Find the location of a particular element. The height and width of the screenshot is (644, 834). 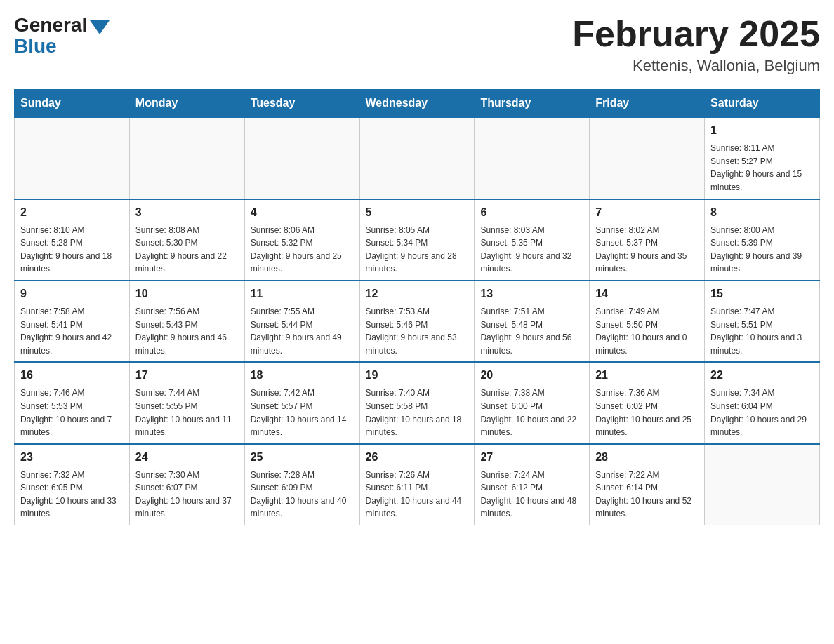

day-number: 18 is located at coordinates (302, 375).